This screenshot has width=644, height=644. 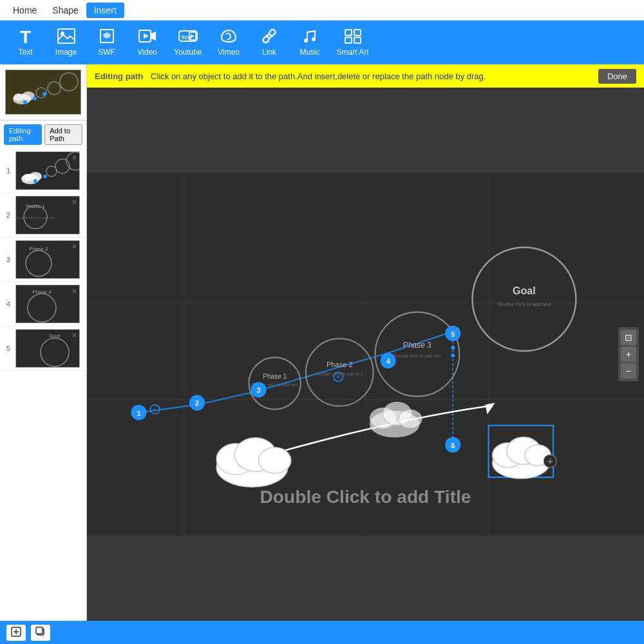 What do you see at coordinates (322, 632) in the screenshot?
I see `bottom-bar` at bounding box center [322, 632].